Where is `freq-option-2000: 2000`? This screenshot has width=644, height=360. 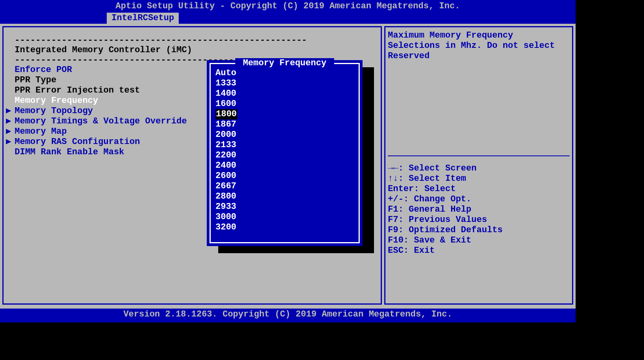
freq-option-2000: 2000 is located at coordinates (226, 135).